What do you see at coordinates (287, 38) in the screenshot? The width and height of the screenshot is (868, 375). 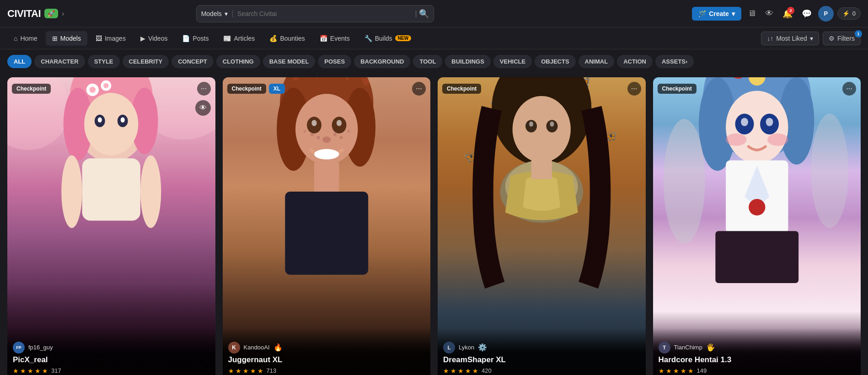 I see `secnav-bounties: 💰 Bounties` at bounding box center [287, 38].